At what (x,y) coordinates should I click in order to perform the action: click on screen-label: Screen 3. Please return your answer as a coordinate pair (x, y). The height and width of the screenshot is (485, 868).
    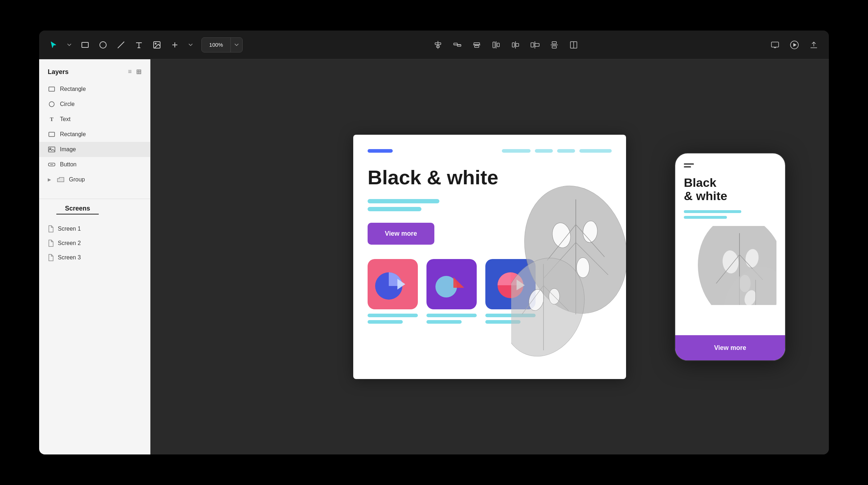
    Looking at the image, I should click on (69, 258).